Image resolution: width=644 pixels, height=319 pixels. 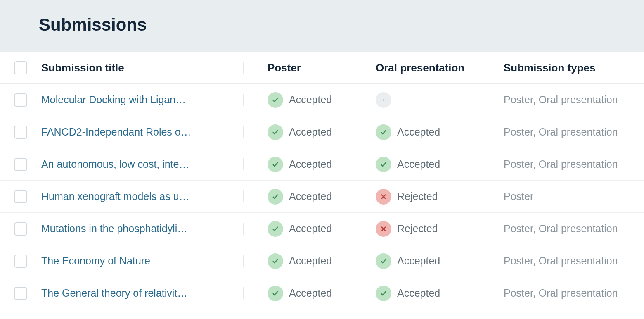 I want to click on row-title-cell: An autonomous, low cost, inte…, so click(x=142, y=164).